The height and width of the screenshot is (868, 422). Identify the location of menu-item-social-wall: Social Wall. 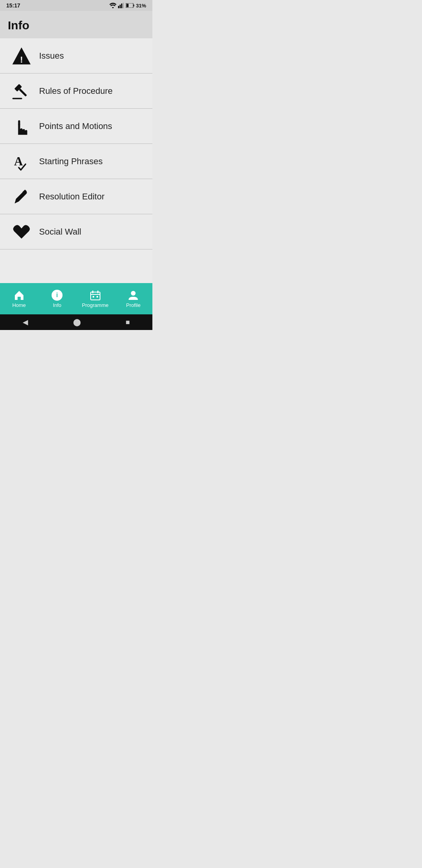
(76, 232).